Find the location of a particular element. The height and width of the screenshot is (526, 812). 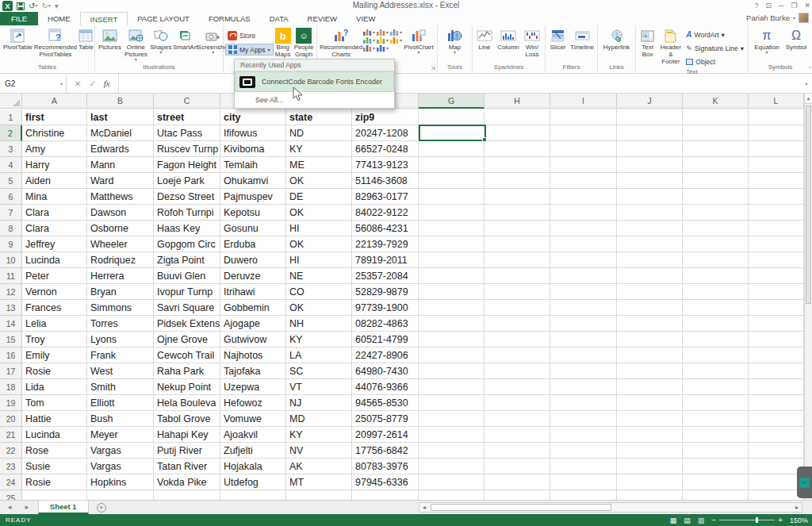

bing-maps-button: b Bing Maps is located at coordinates (283, 43).